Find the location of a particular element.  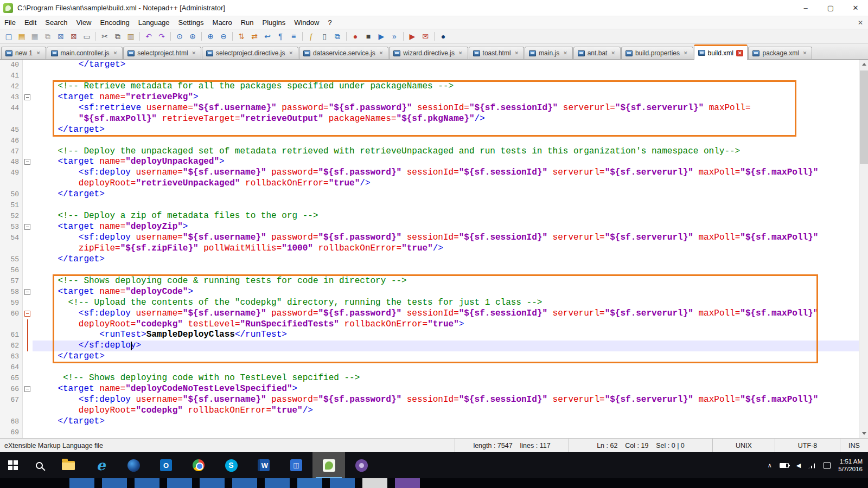

app-purple-icon is located at coordinates (361, 465).